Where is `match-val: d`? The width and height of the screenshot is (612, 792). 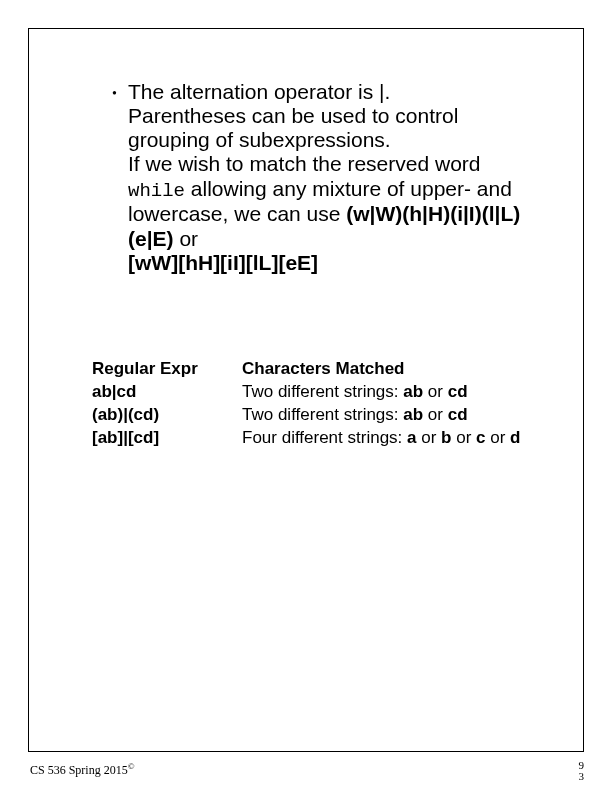
match-val: d is located at coordinates (515, 438).